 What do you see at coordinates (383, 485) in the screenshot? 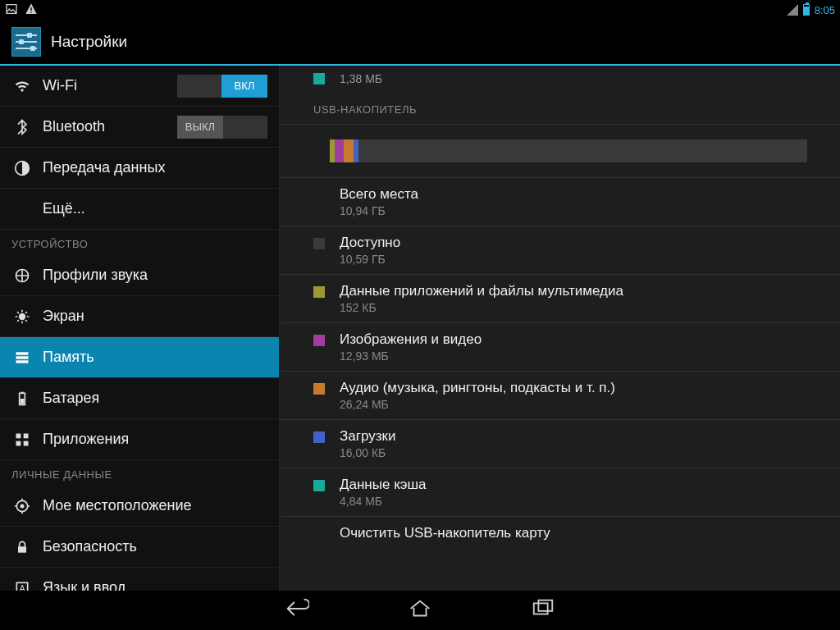
I see `entry-title: Данные кэша` at bounding box center [383, 485].